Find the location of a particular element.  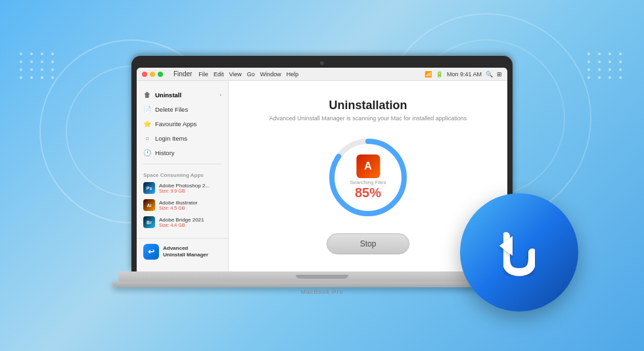

arrow-icon: › is located at coordinates (221, 95).